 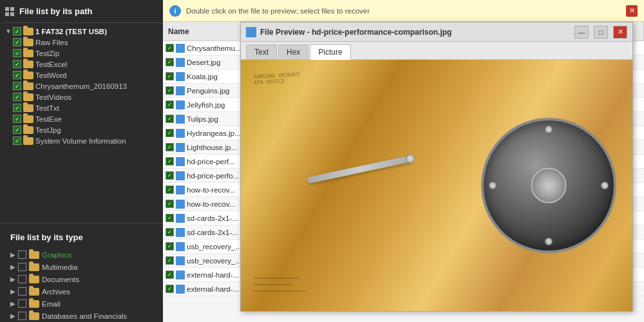 I want to click on testzip-checkbox, so click(x=17, y=53).